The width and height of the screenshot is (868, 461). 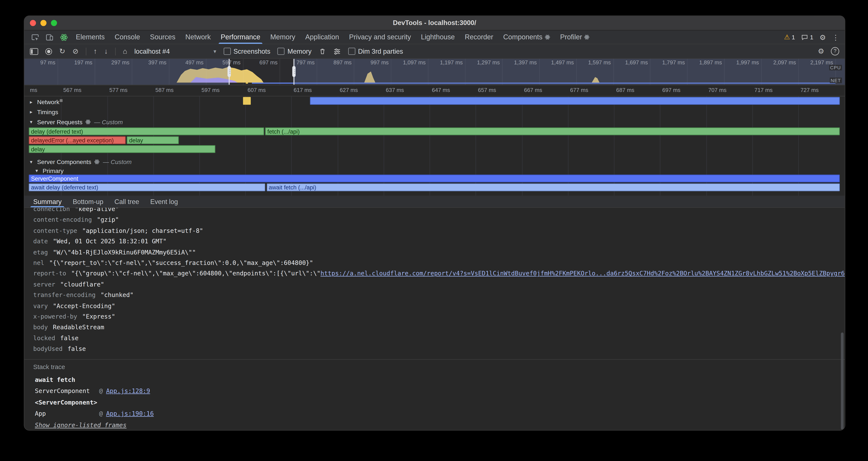 I want to click on panel-tabs: ElementsConsoleSourcesNetworkPerformance…, so click(x=333, y=37).